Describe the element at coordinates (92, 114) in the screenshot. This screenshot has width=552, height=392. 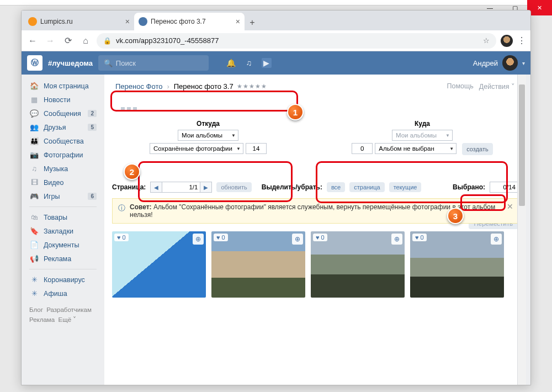
I see `status-badge: 2` at that location.